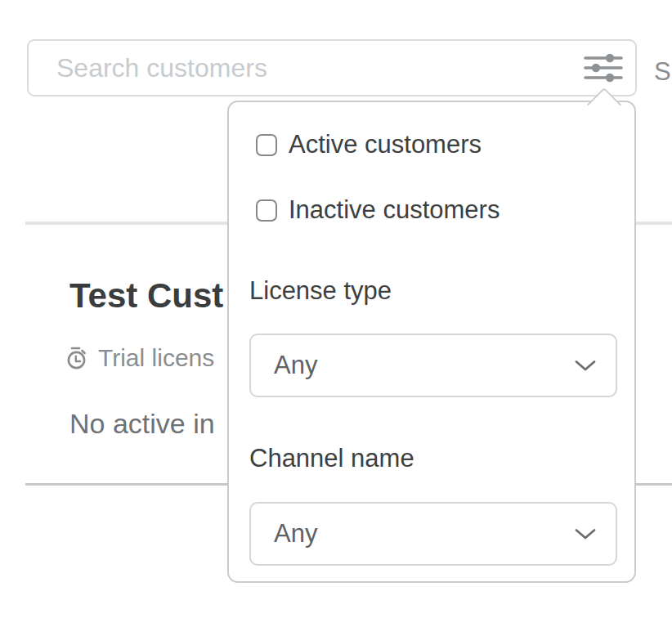 The image size is (672, 618). What do you see at coordinates (142, 423) in the screenshot?
I see `customer-status-text: No active in` at bounding box center [142, 423].